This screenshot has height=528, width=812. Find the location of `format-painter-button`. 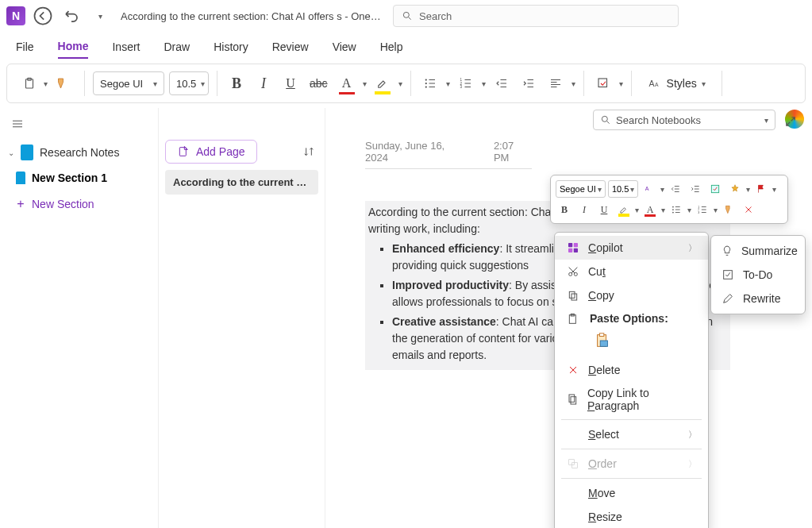

format-painter-button is located at coordinates (62, 83).